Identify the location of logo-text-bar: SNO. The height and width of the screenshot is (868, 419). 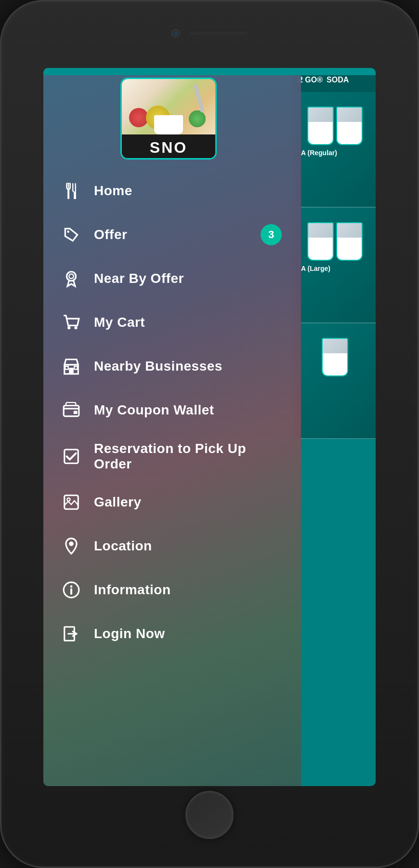
(169, 147).